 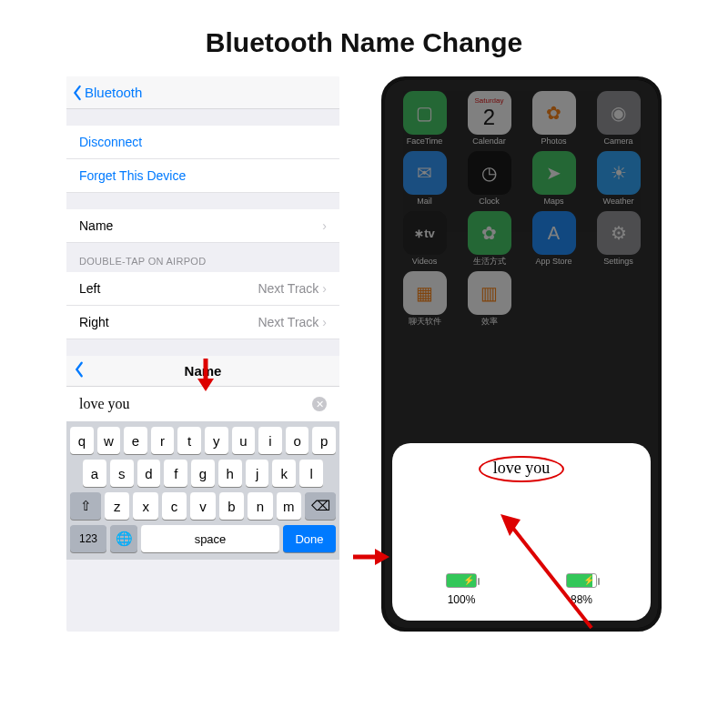 I want to click on app-label: Videos, so click(x=424, y=262).